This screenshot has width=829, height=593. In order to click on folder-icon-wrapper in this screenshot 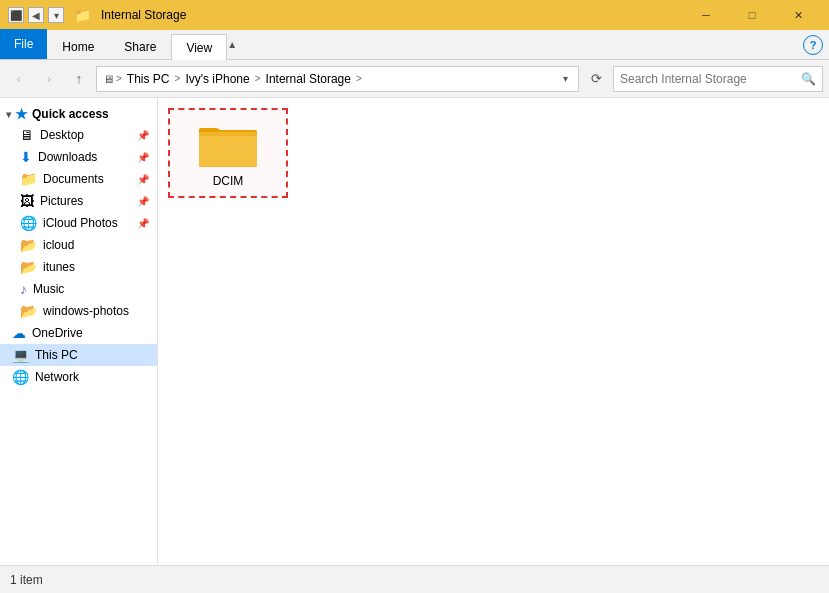, I will do `click(228, 144)`.